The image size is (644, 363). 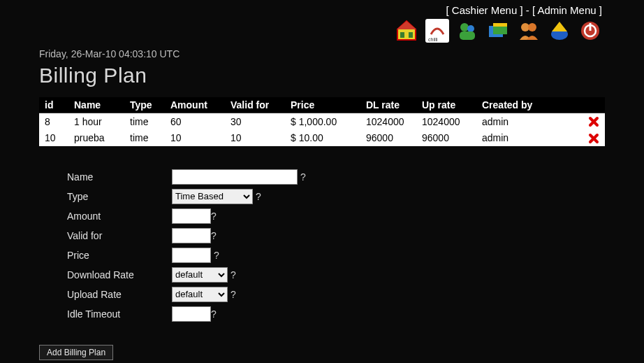 What do you see at coordinates (119, 294) in the screenshot?
I see `label-ul: Upload Rate` at bounding box center [119, 294].